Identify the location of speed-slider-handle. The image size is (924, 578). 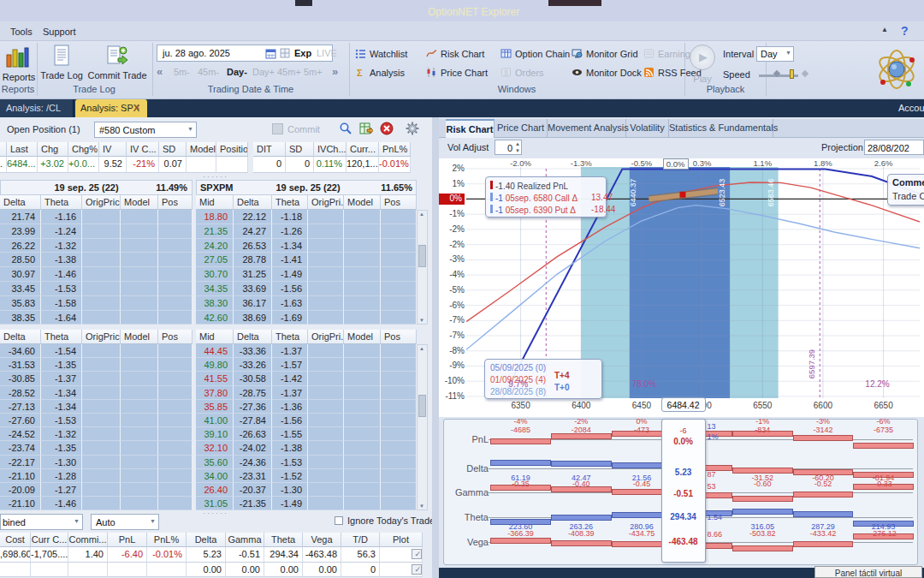
(792, 74).